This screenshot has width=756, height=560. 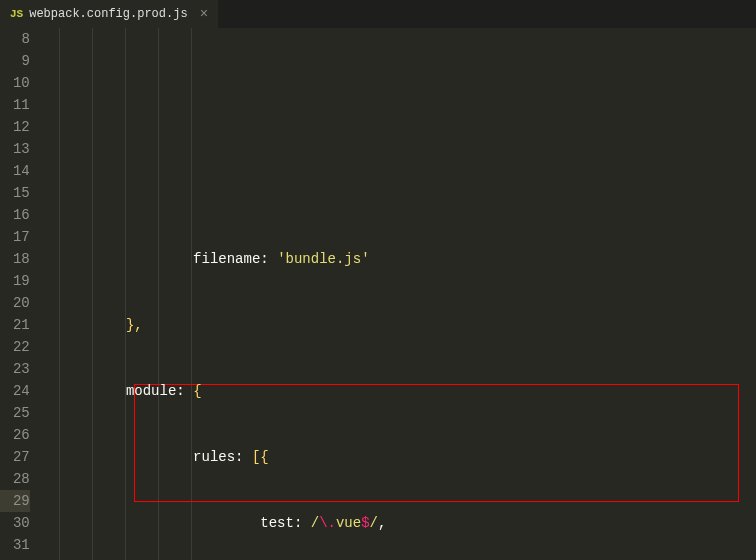 I want to click on line-number: 10, so click(x=15, y=83).